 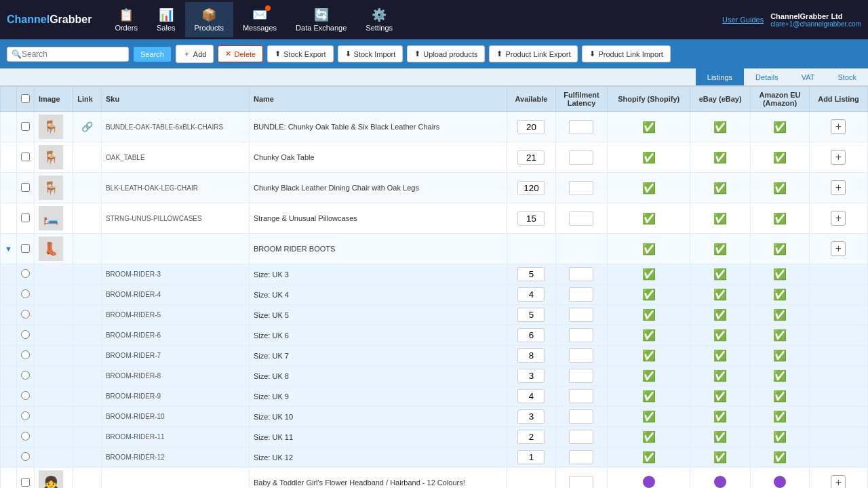 I want to click on nav-orders: 📋 Orders, so click(x=126, y=20).